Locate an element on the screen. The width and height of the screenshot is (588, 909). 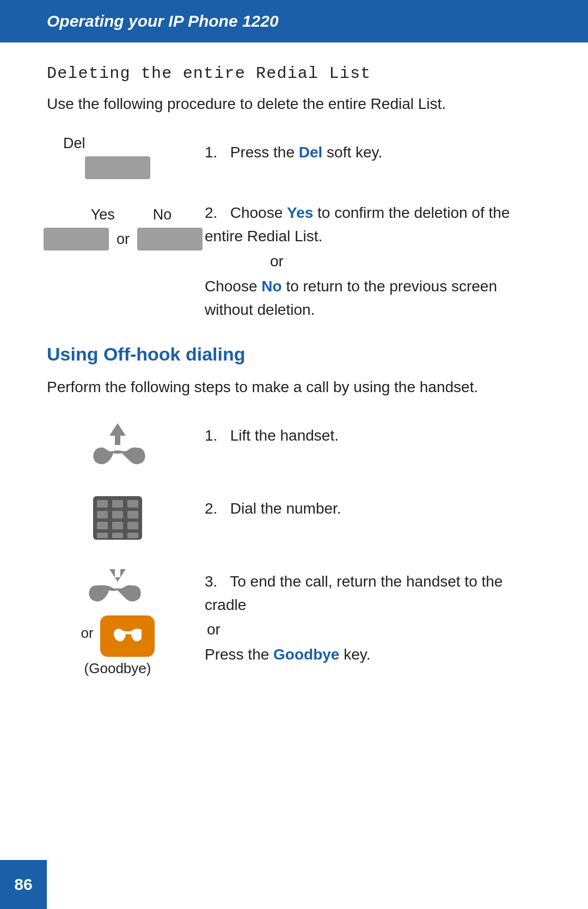
section1-desc: Use the following procedure to delete th… is located at coordinates (294, 104).